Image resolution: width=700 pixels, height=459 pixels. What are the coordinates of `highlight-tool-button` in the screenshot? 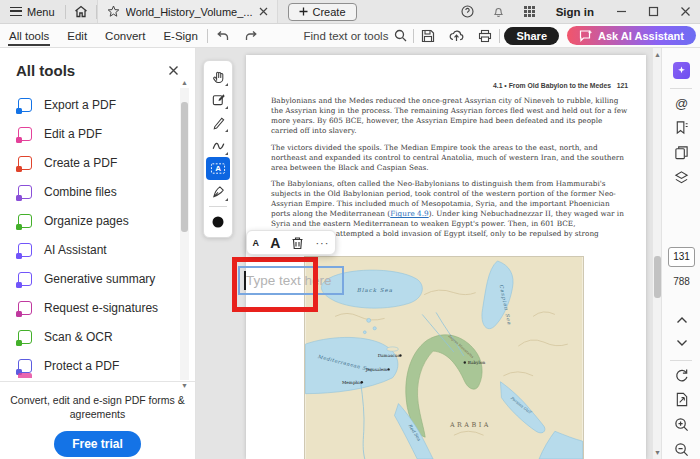 It's located at (218, 122).